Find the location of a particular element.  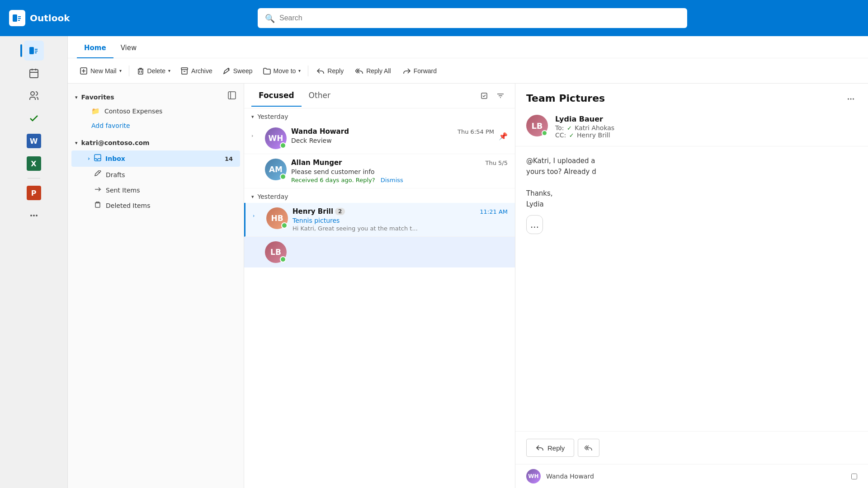

group-date-1: ▾ Yesterday is located at coordinates (380, 116).